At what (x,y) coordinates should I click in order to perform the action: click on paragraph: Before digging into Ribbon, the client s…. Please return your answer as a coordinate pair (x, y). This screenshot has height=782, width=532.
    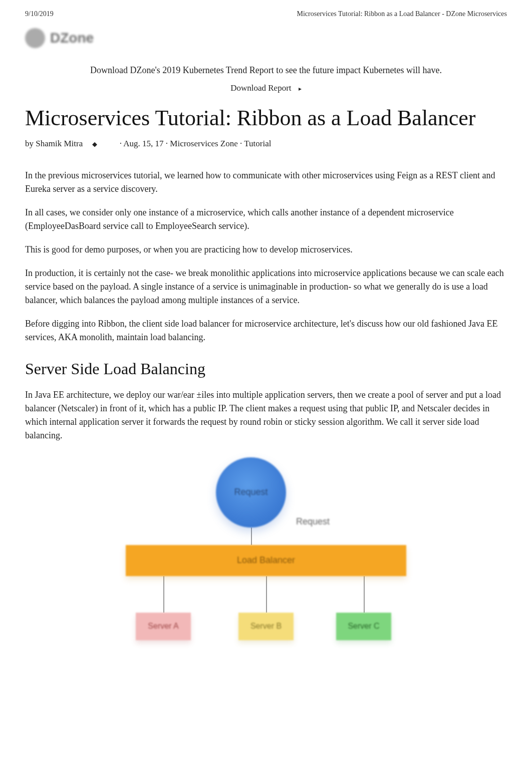
    Looking at the image, I should click on (266, 331).